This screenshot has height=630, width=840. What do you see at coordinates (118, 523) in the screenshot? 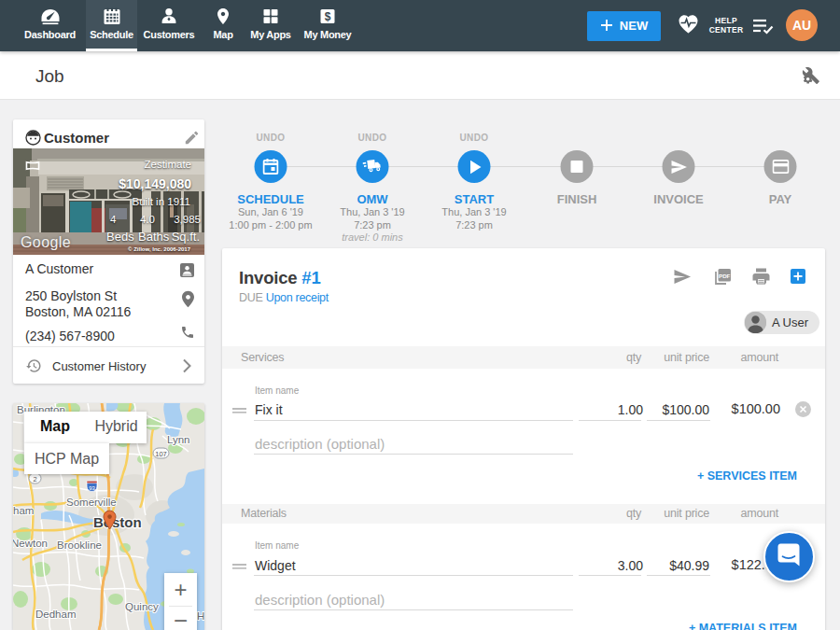
I see `svg-text: Boston` at bounding box center [118, 523].